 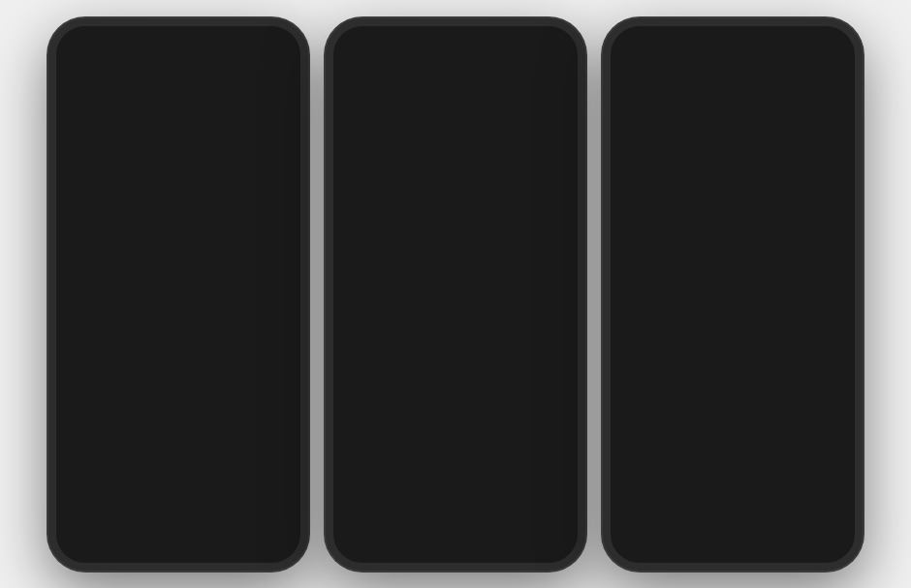 I want to click on card-content: Netflix Is a Joke 🎉 75 titles Follow, so click(x=733, y=151).